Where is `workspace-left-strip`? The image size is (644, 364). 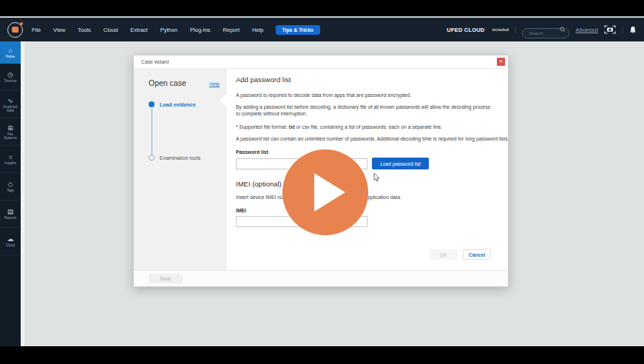
workspace-left-strip is located at coordinates (22, 194).